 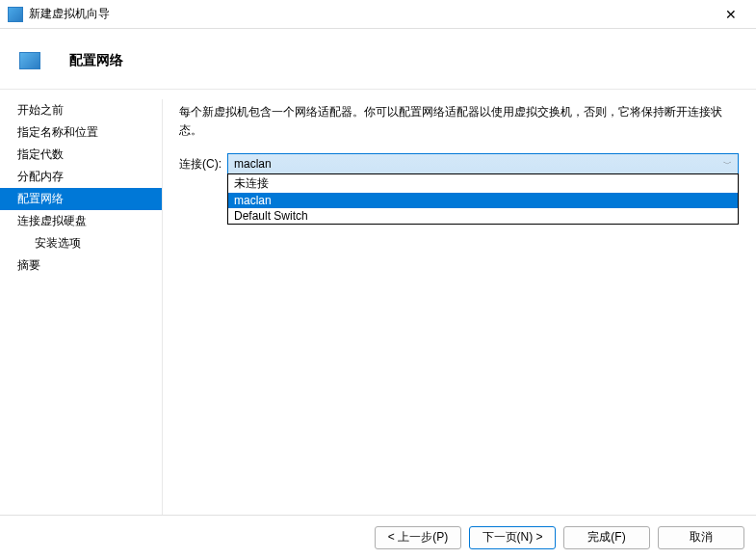 I want to click on dropdown-option-0: 未连接, so click(x=483, y=183).